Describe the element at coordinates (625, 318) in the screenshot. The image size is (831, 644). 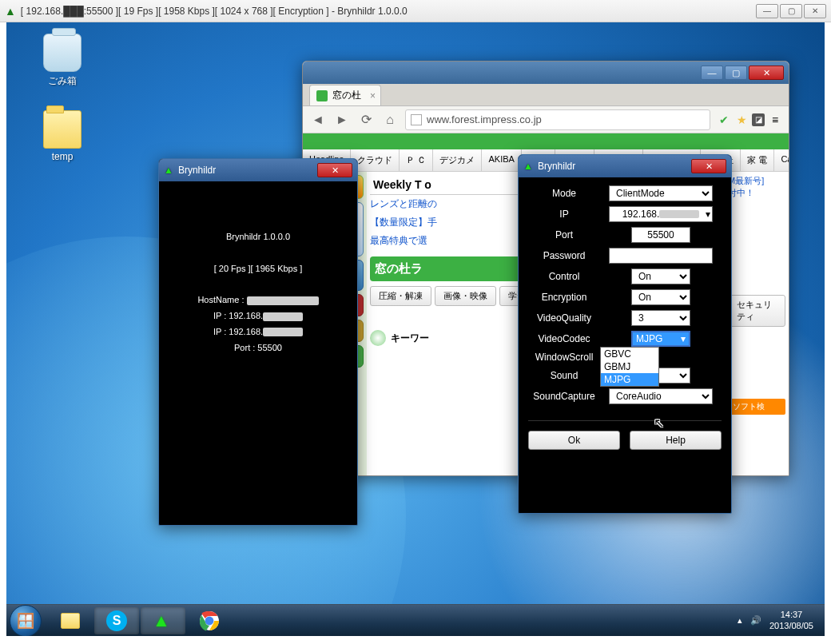
I see `settings-body: Mode ClientMode IP 192.168.▾ Port Passwo…` at that location.